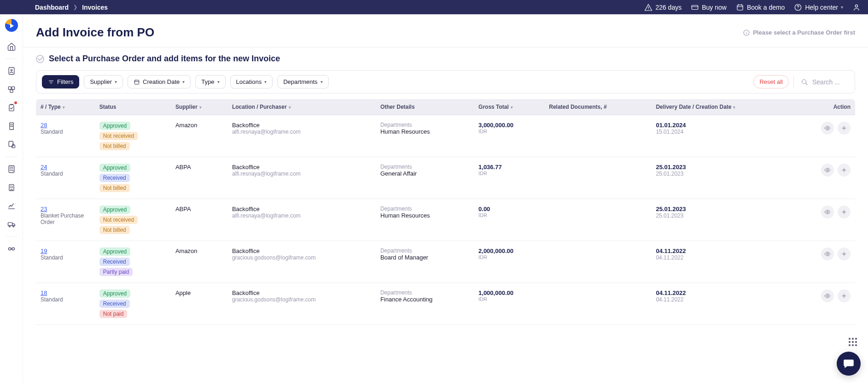 The height and width of the screenshot is (383, 868). Describe the element at coordinates (12, 126) in the screenshot. I see `nav-invoices` at that location.